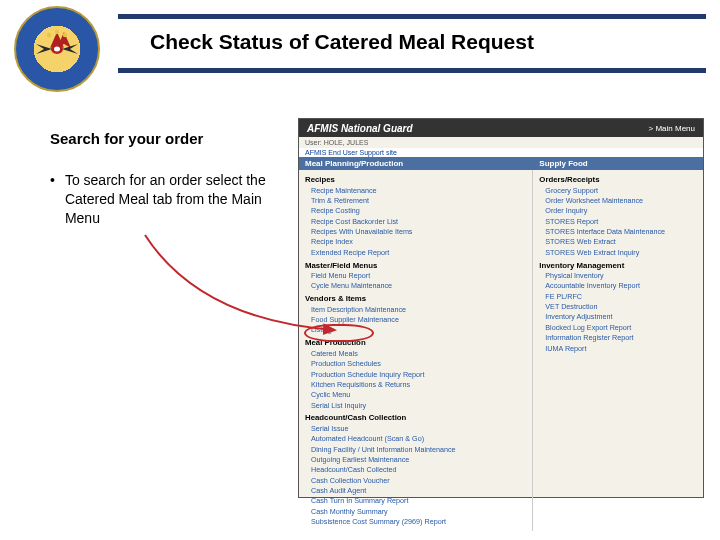 This screenshot has height=540, width=720. What do you see at coordinates (165, 179) in the screenshot?
I see `instruction-column: Search for your order • To search for an…` at bounding box center [165, 179].